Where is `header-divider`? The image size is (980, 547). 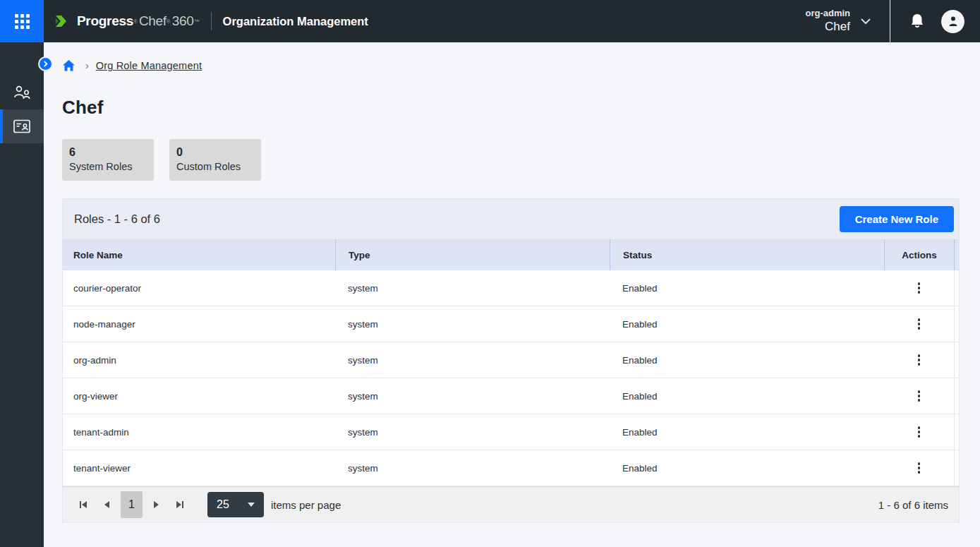 header-divider is located at coordinates (212, 21).